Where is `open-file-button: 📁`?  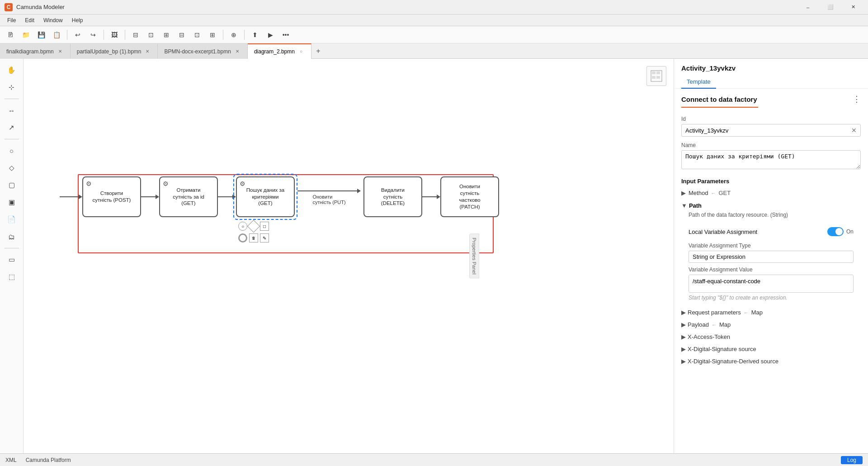
open-file-button: 📁 is located at coordinates (26, 35).